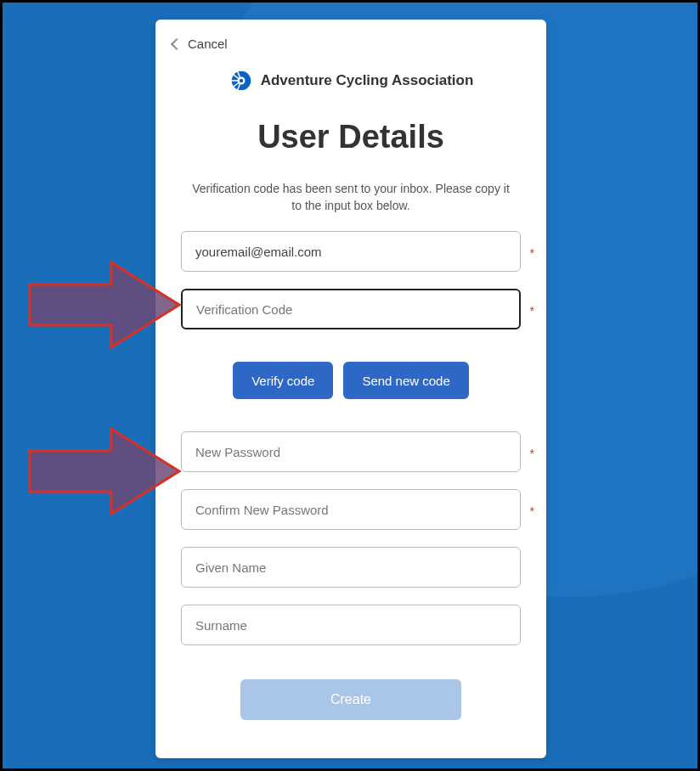 The height and width of the screenshot is (771, 700). What do you see at coordinates (351, 251) in the screenshot?
I see `email-field` at bounding box center [351, 251].